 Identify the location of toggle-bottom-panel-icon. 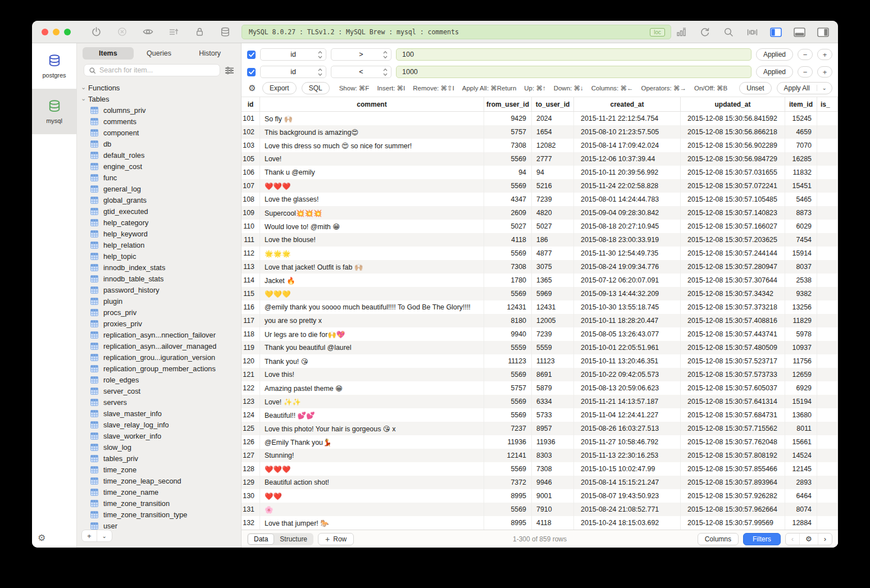
(799, 32).